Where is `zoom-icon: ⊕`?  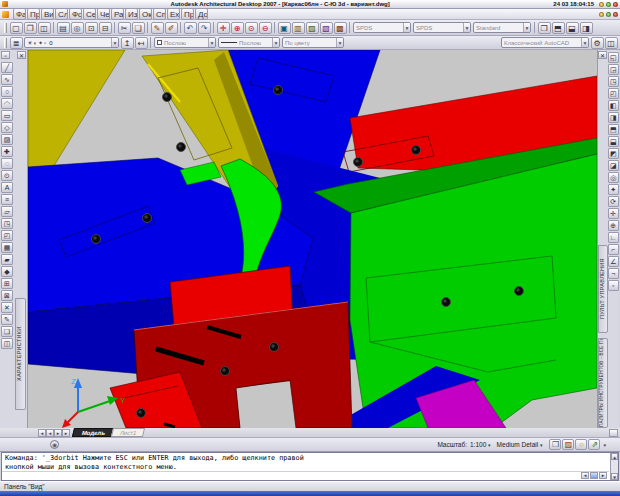
zoom-icon: ⊕ is located at coordinates (614, 226).